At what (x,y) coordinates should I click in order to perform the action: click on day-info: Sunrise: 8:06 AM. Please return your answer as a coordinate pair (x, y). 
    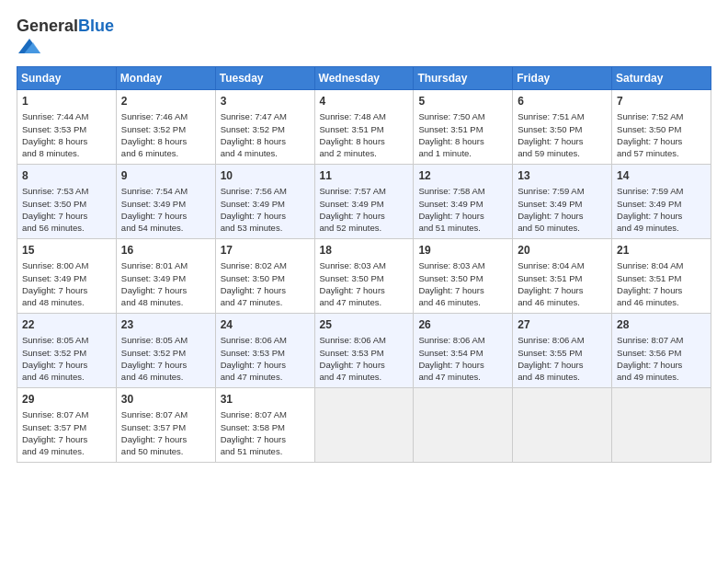
    Looking at the image, I should click on (265, 340).